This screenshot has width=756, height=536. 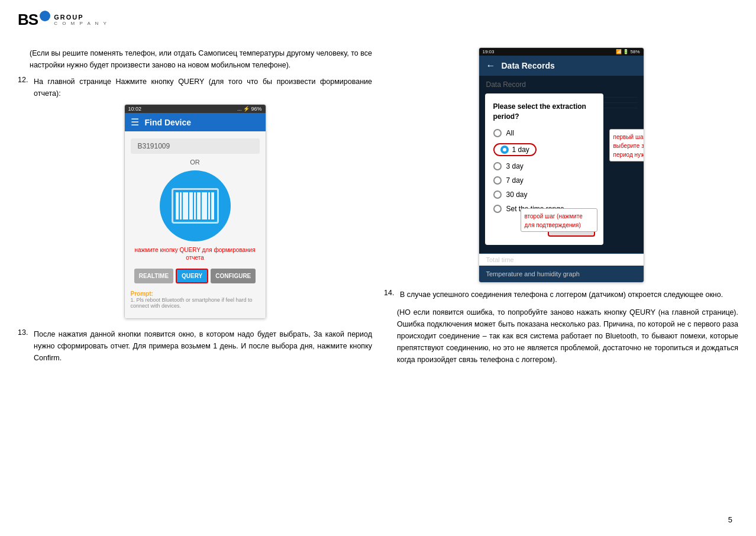 What do you see at coordinates (544, 166) in the screenshot?
I see `radio-3day: 3 day` at bounding box center [544, 166].